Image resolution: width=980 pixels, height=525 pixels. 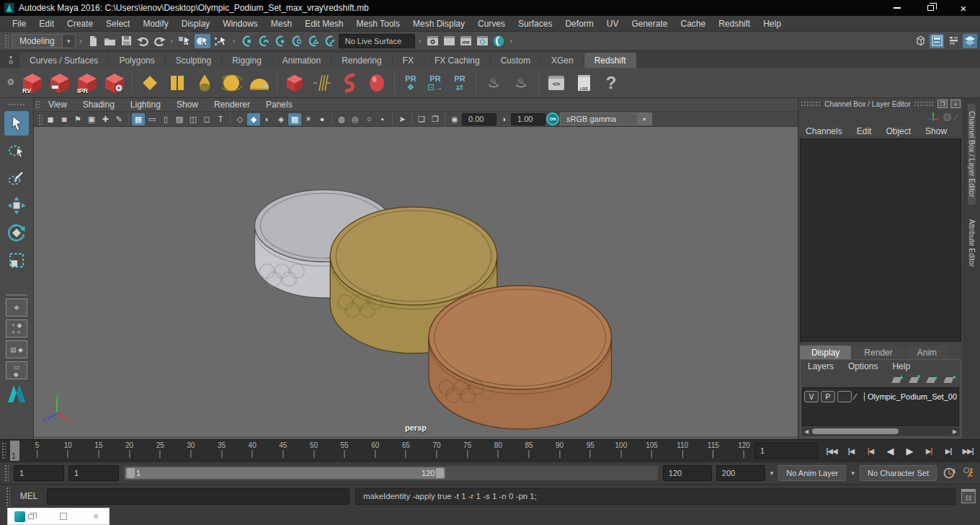 What do you see at coordinates (466, 41) in the screenshot?
I see `ipr-render-button: IPR` at bounding box center [466, 41].